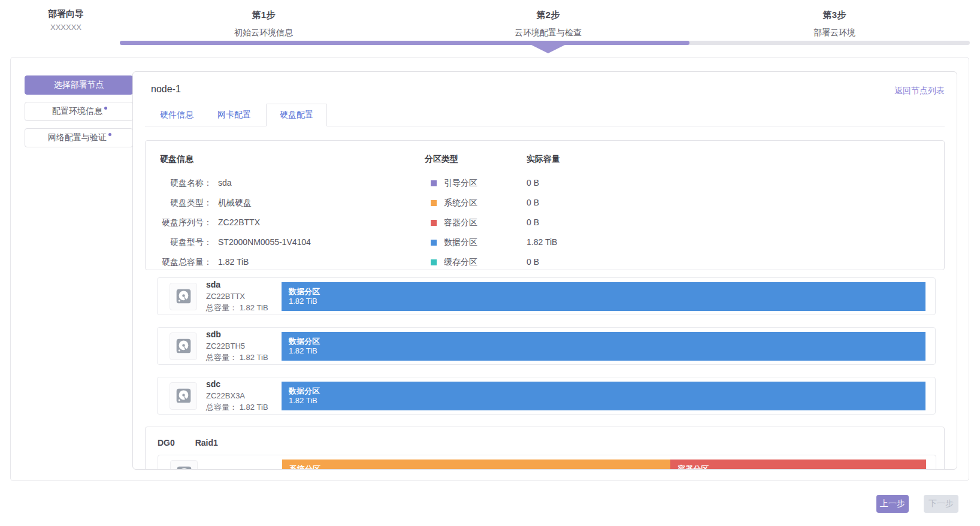  Describe the element at coordinates (941, 504) in the screenshot. I see `next-step-button: 下一步` at that location.